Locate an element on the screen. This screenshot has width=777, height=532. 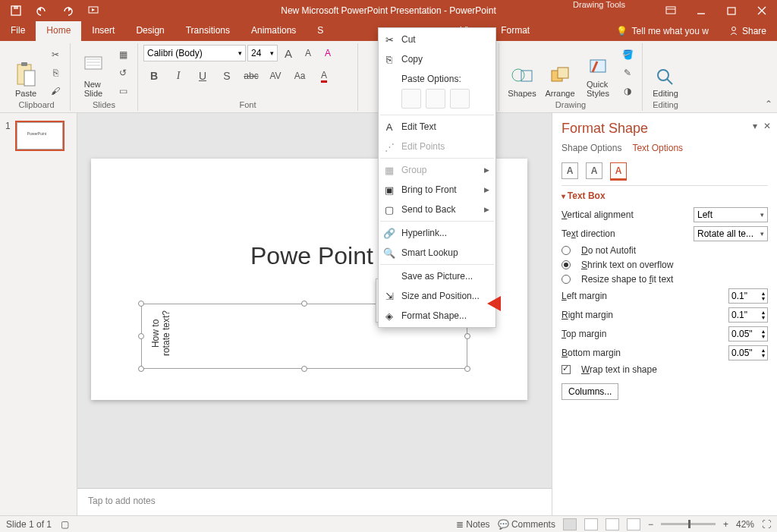
text-options-tab: Text Options is located at coordinates (657, 150).